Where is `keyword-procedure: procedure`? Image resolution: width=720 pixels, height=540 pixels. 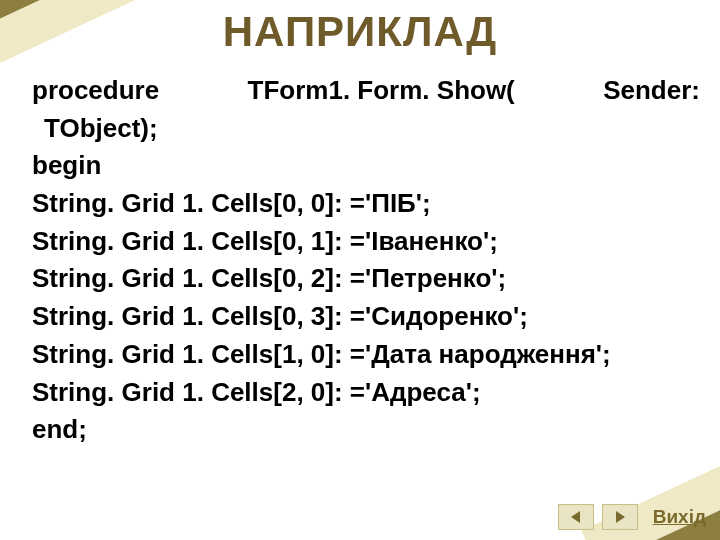 keyword-procedure: procedure is located at coordinates (96, 91).